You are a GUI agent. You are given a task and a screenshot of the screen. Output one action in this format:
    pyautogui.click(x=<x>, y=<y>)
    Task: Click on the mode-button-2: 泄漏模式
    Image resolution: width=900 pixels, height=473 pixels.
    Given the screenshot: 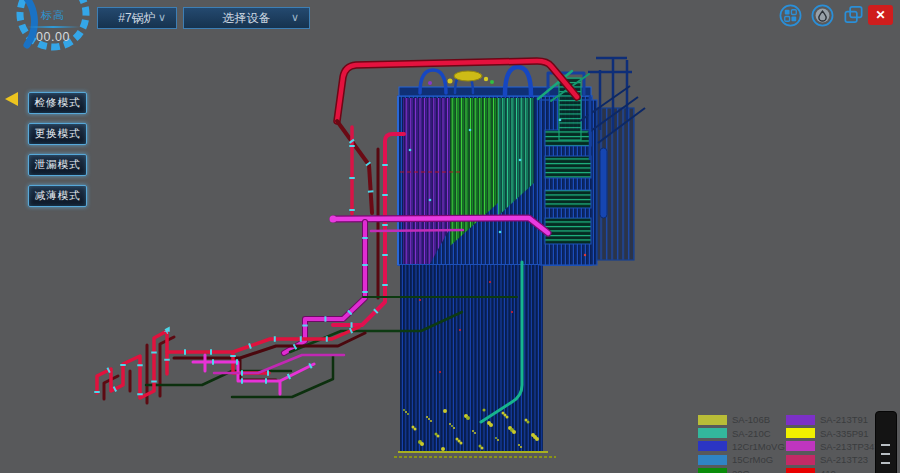 What is the action you would take?
    pyautogui.click(x=58, y=165)
    